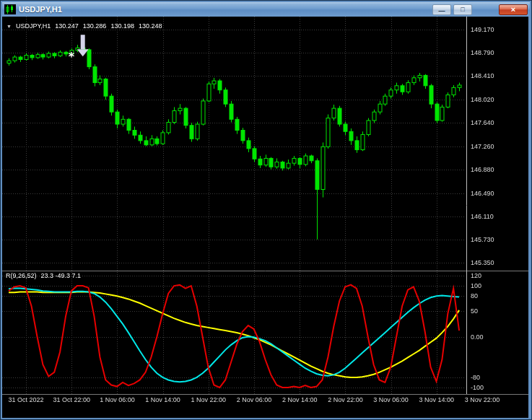  I want to click on chart-info-line: ▼ USDJPY,H1 130.247 130.286 130.198 130.…, so click(84, 26).